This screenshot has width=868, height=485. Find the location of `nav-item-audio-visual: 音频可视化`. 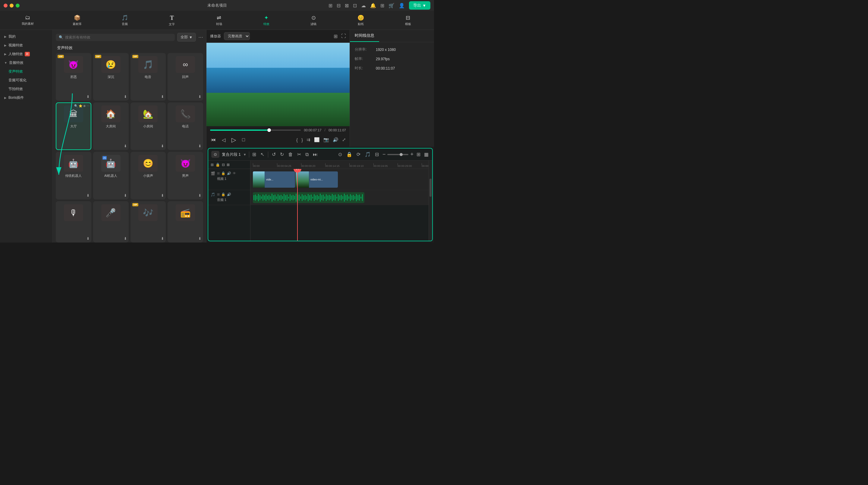

nav-item-audio-visual: 音频可视化 is located at coordinates (26, 80).